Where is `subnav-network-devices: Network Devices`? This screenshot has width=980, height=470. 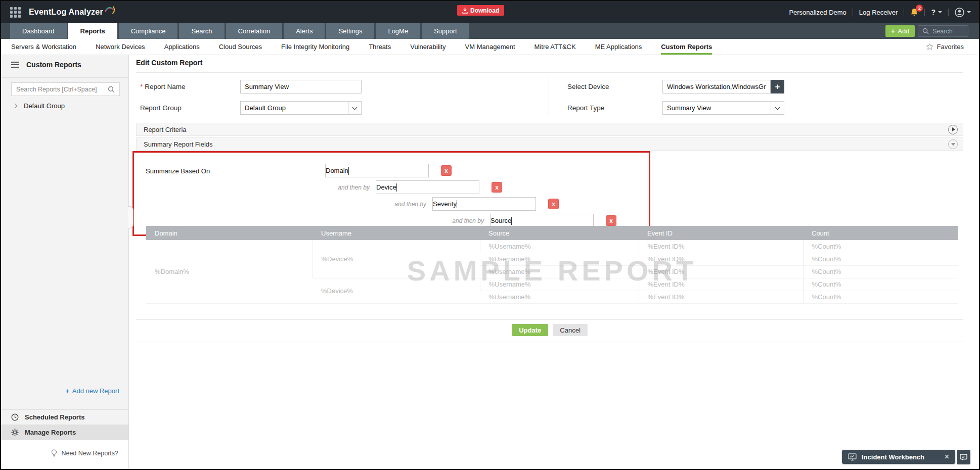
subnav-network-devices: Network Devices is located at coordinates (120, 46).